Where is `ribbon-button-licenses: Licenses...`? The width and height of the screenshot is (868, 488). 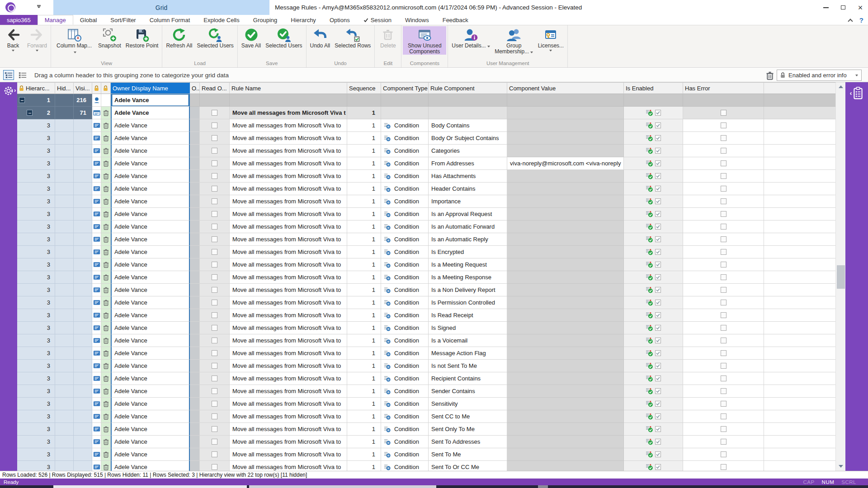 ribbon-button-licenses: Licenses... is located at coordinates (551, 39).